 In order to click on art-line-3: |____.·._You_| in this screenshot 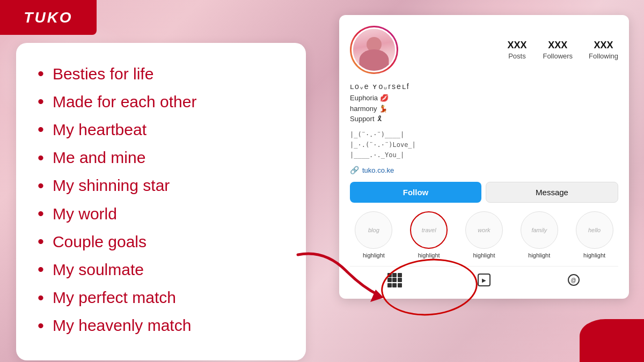, I will do `click(484, 156)`.